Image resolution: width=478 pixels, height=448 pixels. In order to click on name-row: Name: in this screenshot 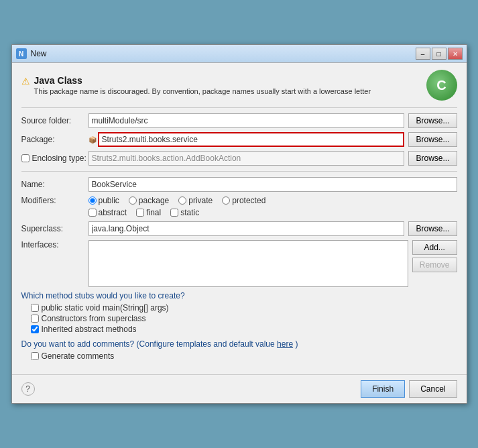, I will do `click(239, 184)`.